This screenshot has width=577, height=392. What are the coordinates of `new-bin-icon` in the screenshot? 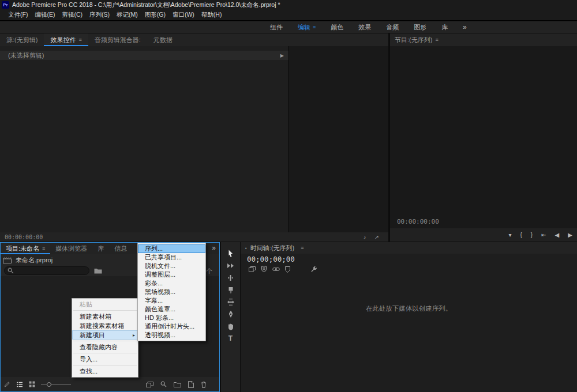 It's located at (178, 385).